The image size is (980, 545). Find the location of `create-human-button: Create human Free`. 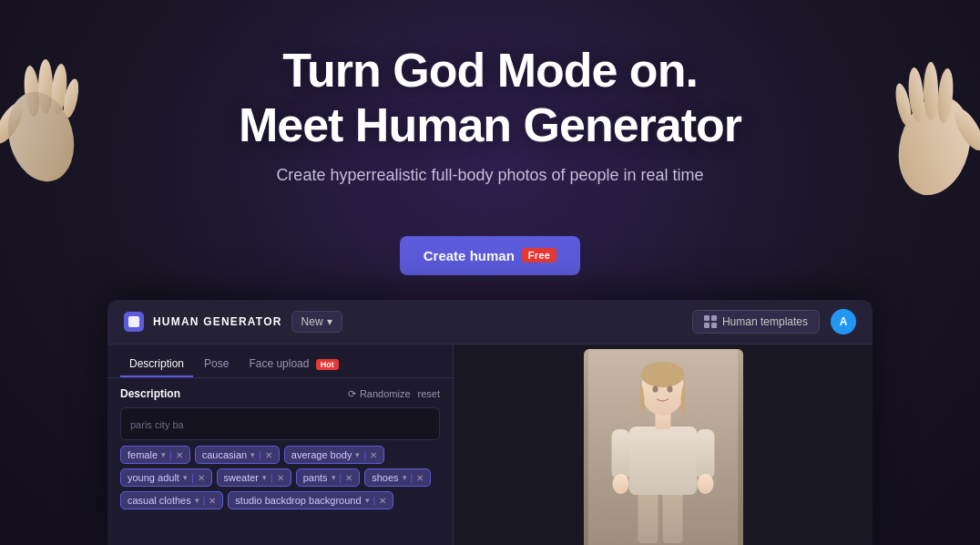

create-human-button: Create human Free is located at coordinates (490, 255).